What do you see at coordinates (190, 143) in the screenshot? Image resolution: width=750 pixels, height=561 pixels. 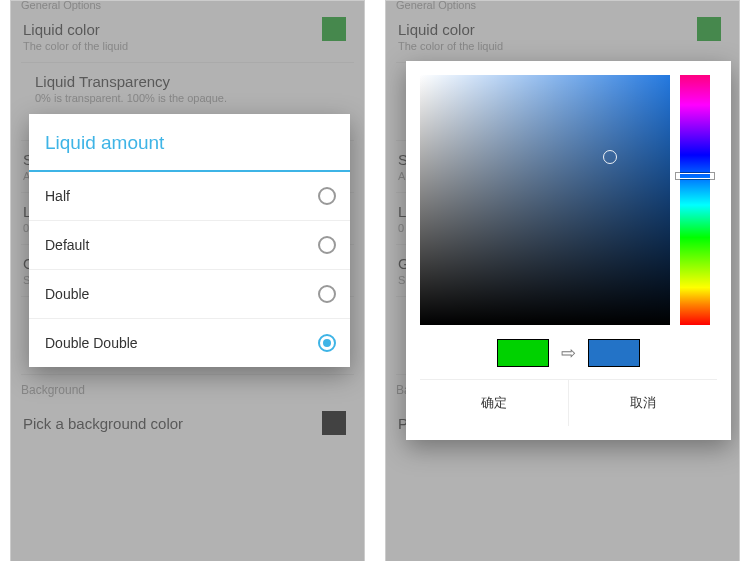 I see `dialog-title: Liquid amount` at bounding box center [190, 143].